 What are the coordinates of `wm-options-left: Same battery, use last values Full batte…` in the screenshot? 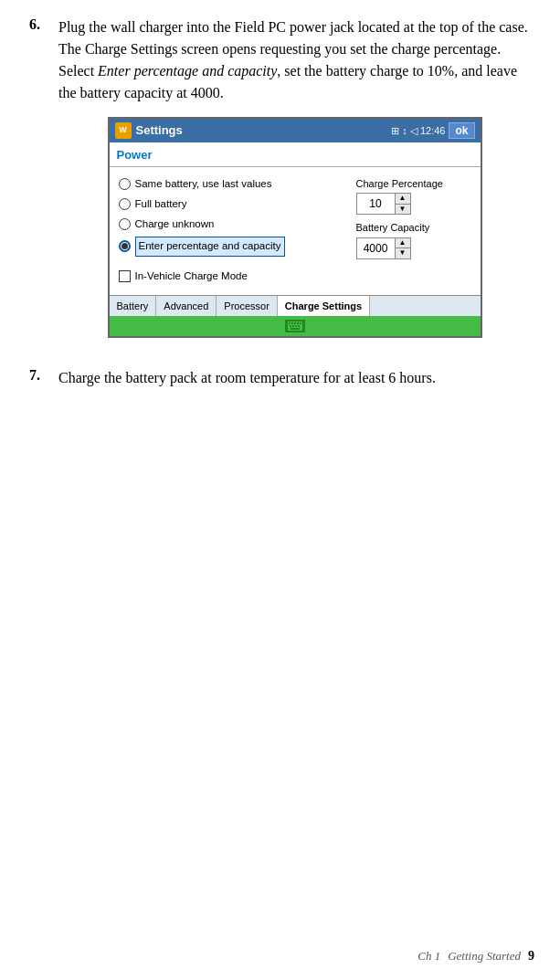 It's located at (236, 221).